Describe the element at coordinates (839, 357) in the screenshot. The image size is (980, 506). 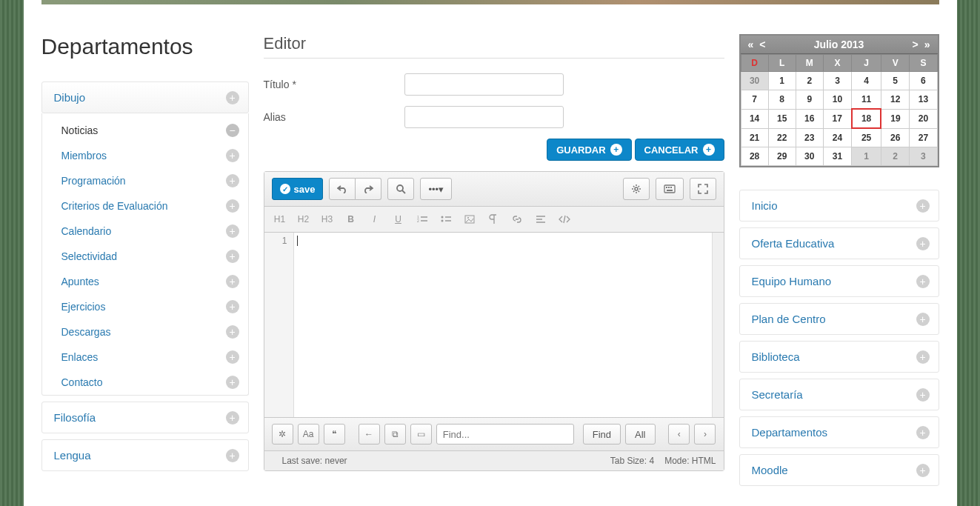
I see `rnav-item-biblioteca: Biblioteca+` at that location.